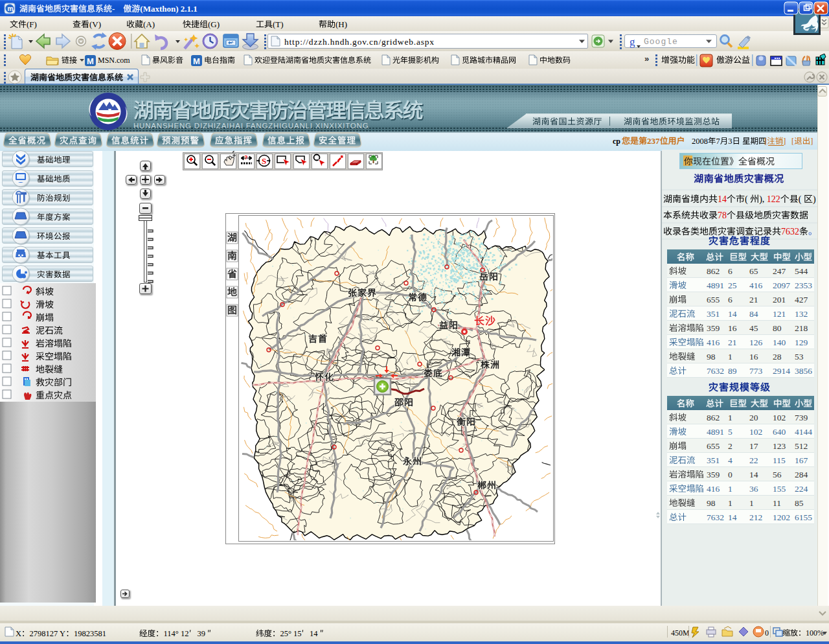 Image resolution: width=829 pixels, height=644 pixels. I want to click on svg-text: 212, so click(756, 517).